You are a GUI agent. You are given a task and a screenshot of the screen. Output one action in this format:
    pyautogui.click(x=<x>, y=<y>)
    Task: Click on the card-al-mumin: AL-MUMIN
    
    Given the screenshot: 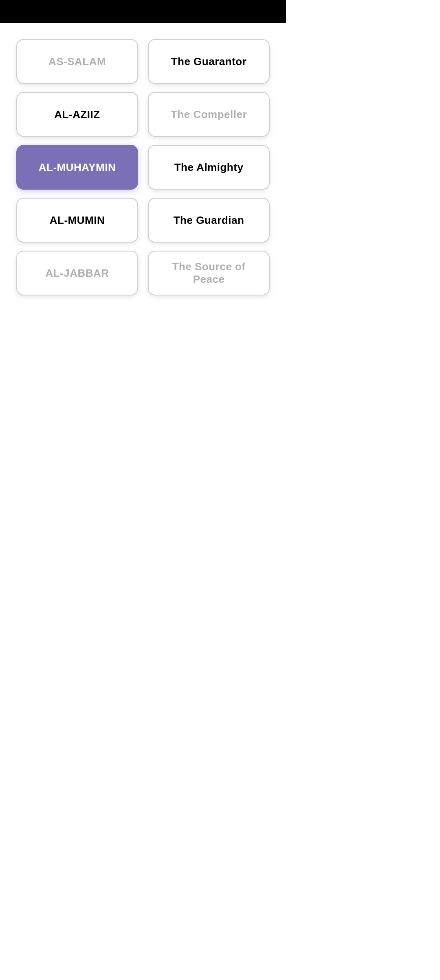 What is the action you would take?
    pyautogui.click(x=77, y=220)
    